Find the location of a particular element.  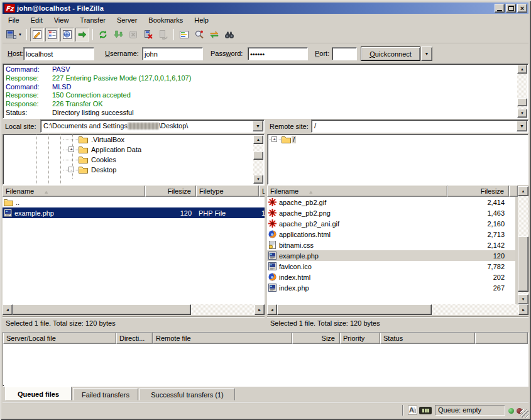

menu-help: Help is located at coordinates (201, 20).